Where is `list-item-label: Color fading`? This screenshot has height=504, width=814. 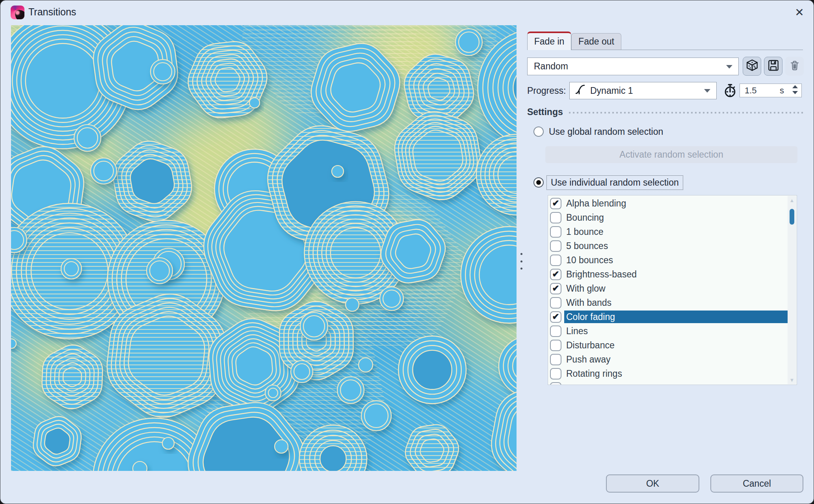
list-item-label: Color fading is located at coordinates (676, 317).